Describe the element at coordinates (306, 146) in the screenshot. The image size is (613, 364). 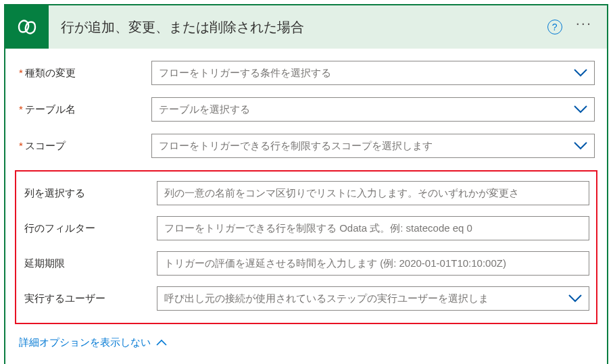
I see `row-scope: *スコープ フローをトリガーできる行を制限するスコープを選択します` at that location.